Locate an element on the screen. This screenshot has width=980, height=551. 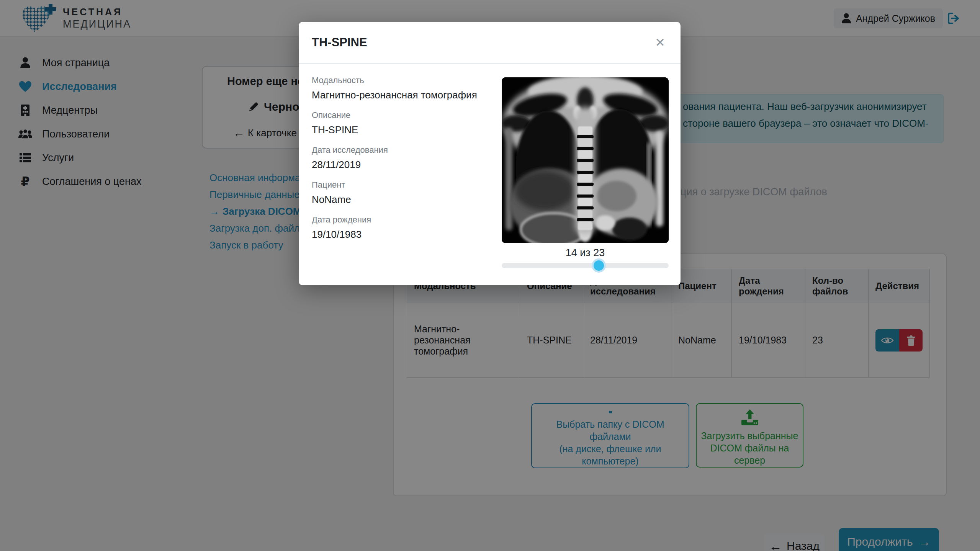
field-label: Пациент is located at coordinates (396, 185).